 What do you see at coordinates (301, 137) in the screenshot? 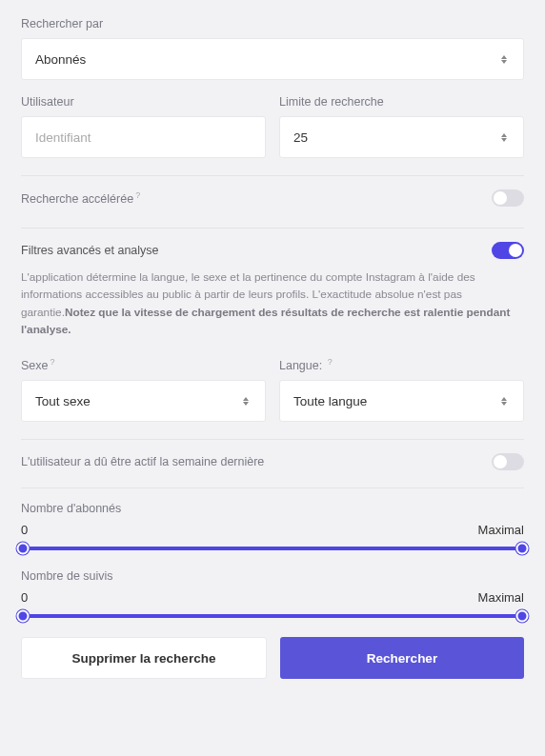
I see `limit-value: 25` at bounding box center [301, 137].